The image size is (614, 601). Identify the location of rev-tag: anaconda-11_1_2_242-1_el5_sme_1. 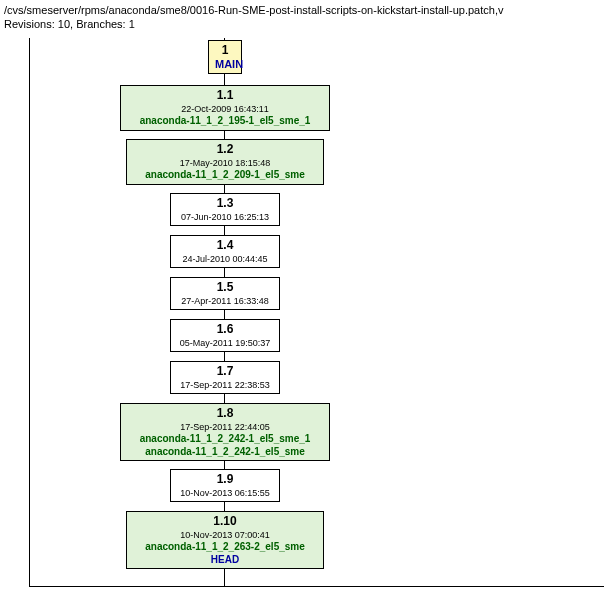
(225, 439).